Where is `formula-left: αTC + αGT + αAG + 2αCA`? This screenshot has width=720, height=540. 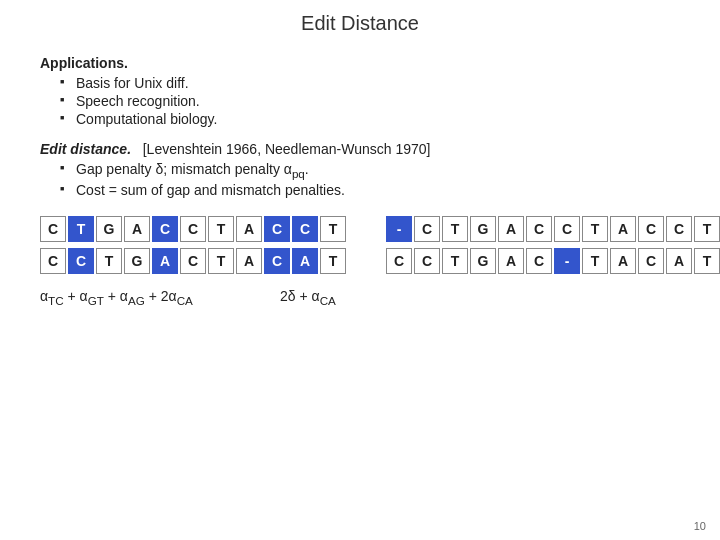
formula-left: αTC + αGT + αAG + 2αCA is located at coordinates (140, 298).